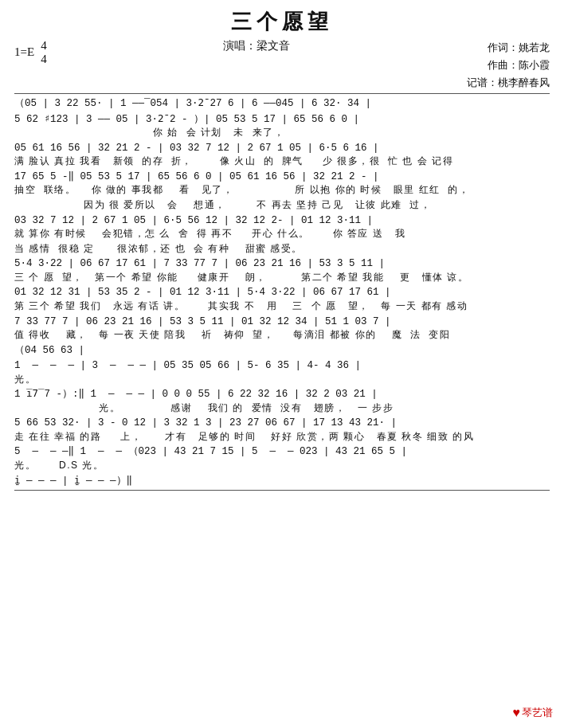 Image resolution: width=564 pixels, height=728 pixels. Describe the element at coordinates (240, 46) in the screenshot. I see `performer-label: 演唱：` at that location.